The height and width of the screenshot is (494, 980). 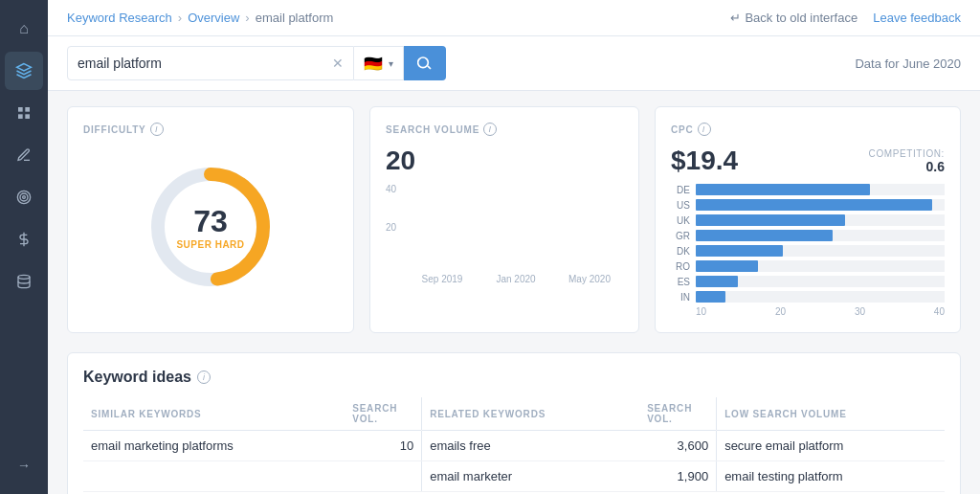 What do you see at coordinates (808, 190) in the screenshot?
I see `cpc-row-de: DE` at bounding box center [808, 190].